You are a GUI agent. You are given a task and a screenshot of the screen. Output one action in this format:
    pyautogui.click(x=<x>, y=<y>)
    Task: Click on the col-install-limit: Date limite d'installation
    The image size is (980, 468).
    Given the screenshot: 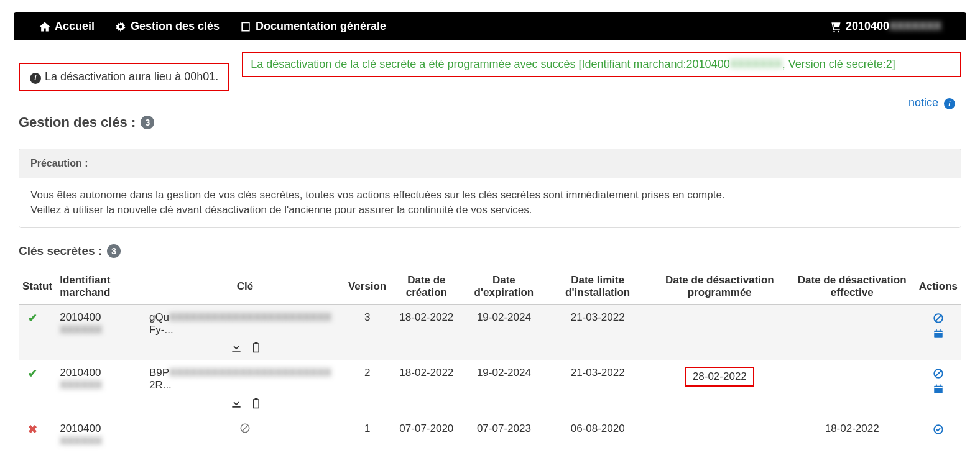 What is the action you would take?
    pyautogui.click(x=597, y=287)
    